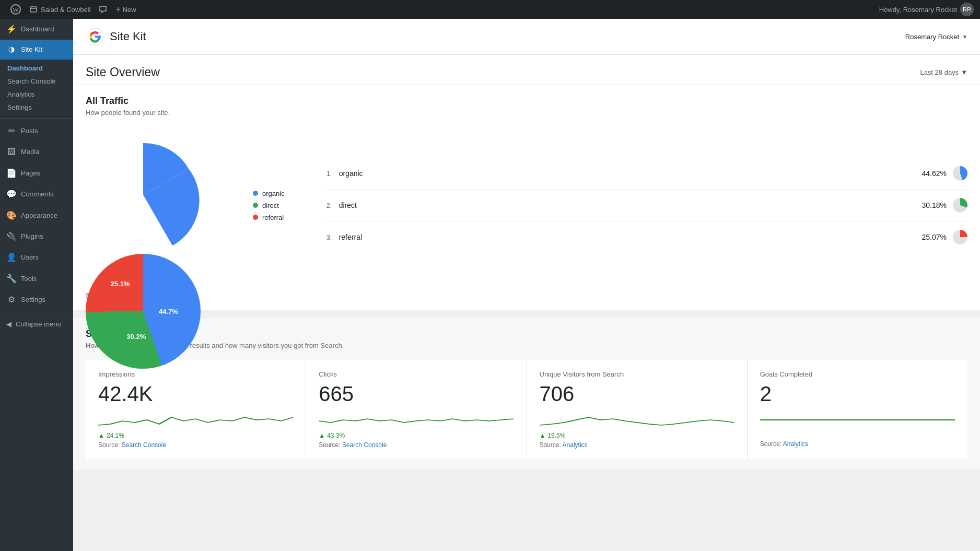  I want to click on sidebar-item-plugins: 🔌 Plugins, so click(37, 237).